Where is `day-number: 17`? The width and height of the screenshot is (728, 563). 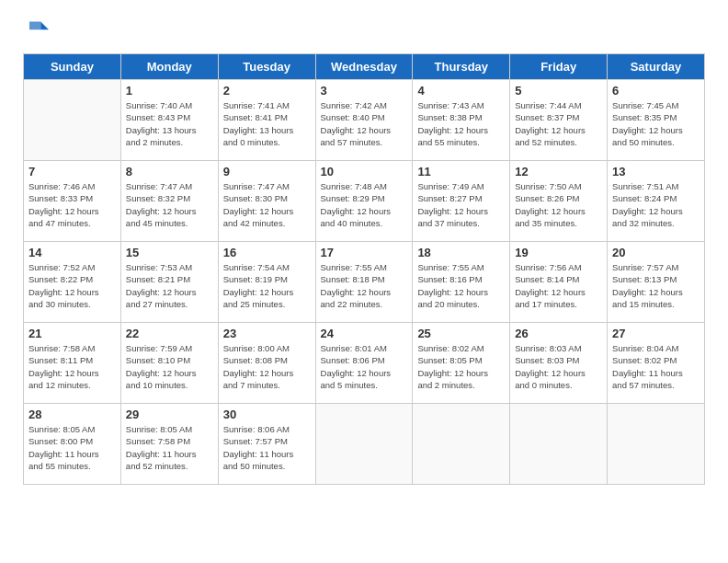 day-number: 17 is located at coordinates (364, 252).